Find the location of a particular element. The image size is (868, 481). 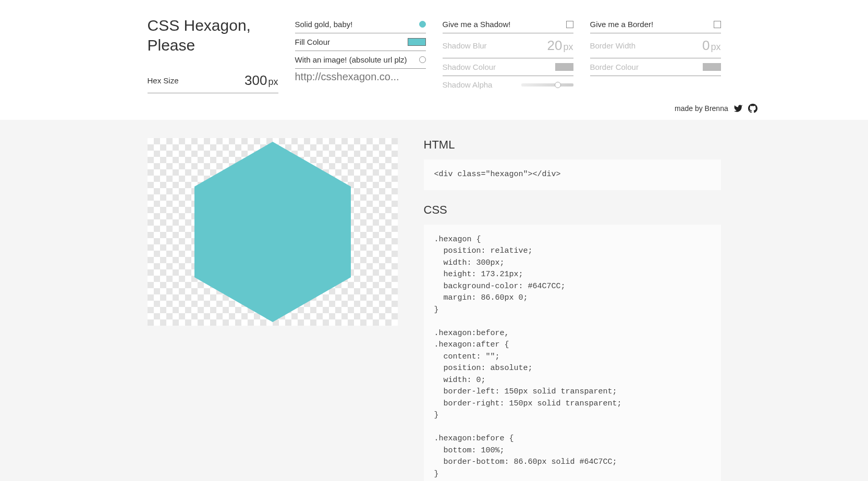

fill-colour-label: Fill Colour is located at coordinates (313, 42).